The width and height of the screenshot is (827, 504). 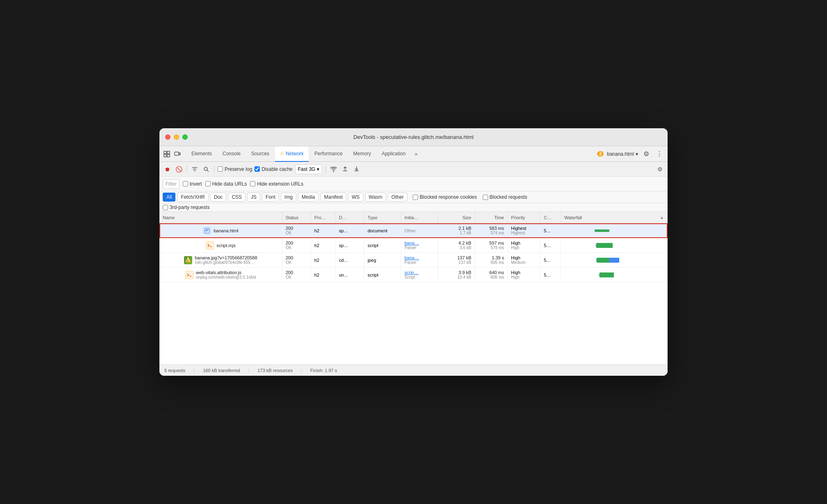 What do you see at coordinates (457, 230) in the screenshot?
I see `td-size-0: 2.1 kB 1.7 kB` at bounding box center [457, 230].